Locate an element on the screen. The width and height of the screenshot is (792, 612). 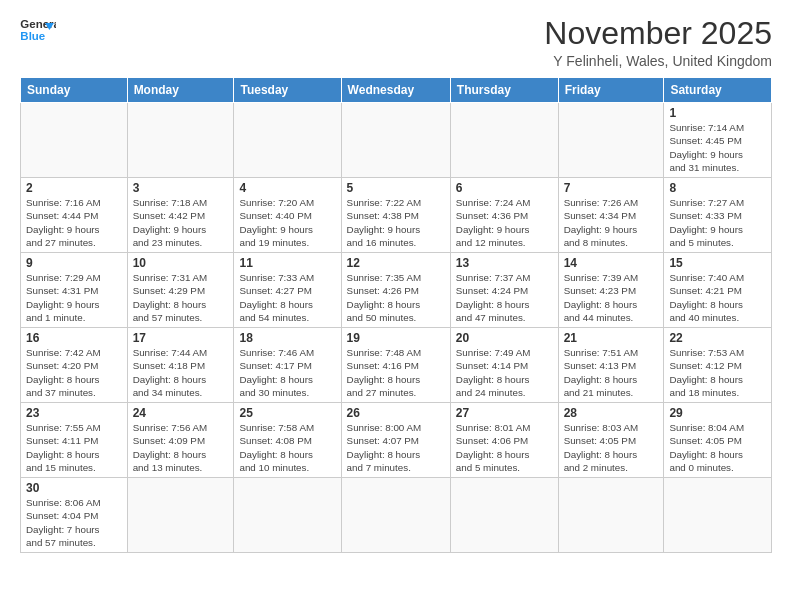
day-info: Sunrise: 7:44 AM Sunset: 4:18 PM Dayligh… is located at coordinates (181, 372).